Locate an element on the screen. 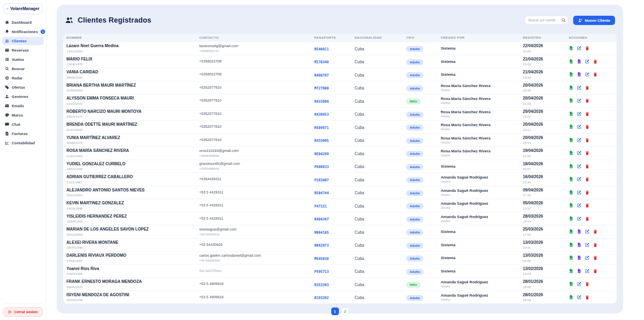 Image resolution: width=644 pixels, height=320 pixels. new-client-button: Nuevo Cliente is located at coordinates (594, 20).